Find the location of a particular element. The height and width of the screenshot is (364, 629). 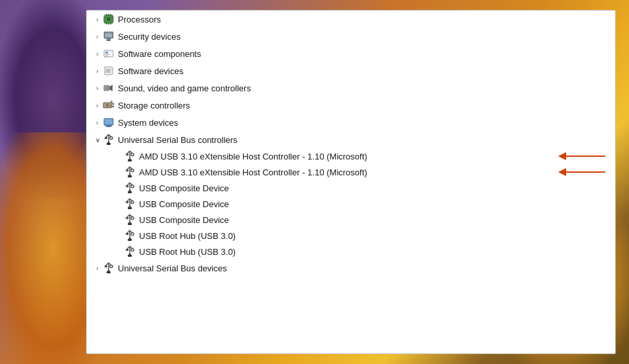

amd-usb-1-label: AMD USB 3.10 eXtensible Host Controller … is located at coordinates (253, 156).